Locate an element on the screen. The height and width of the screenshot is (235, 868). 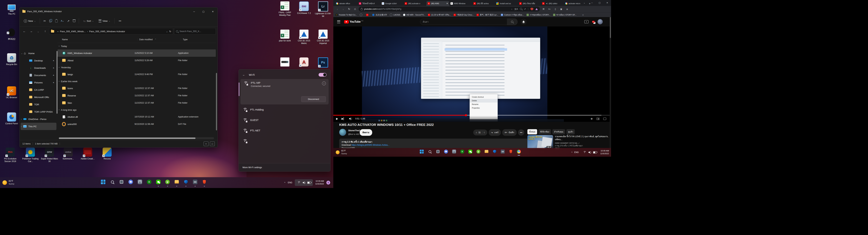
desktop-icon: Adobe Creati... is located at coordinates (88, 154).